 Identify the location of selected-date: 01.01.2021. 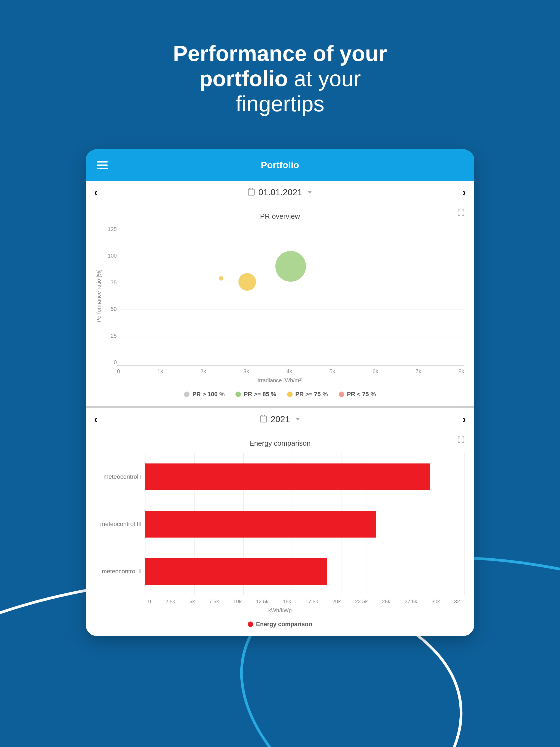
(280, 192).